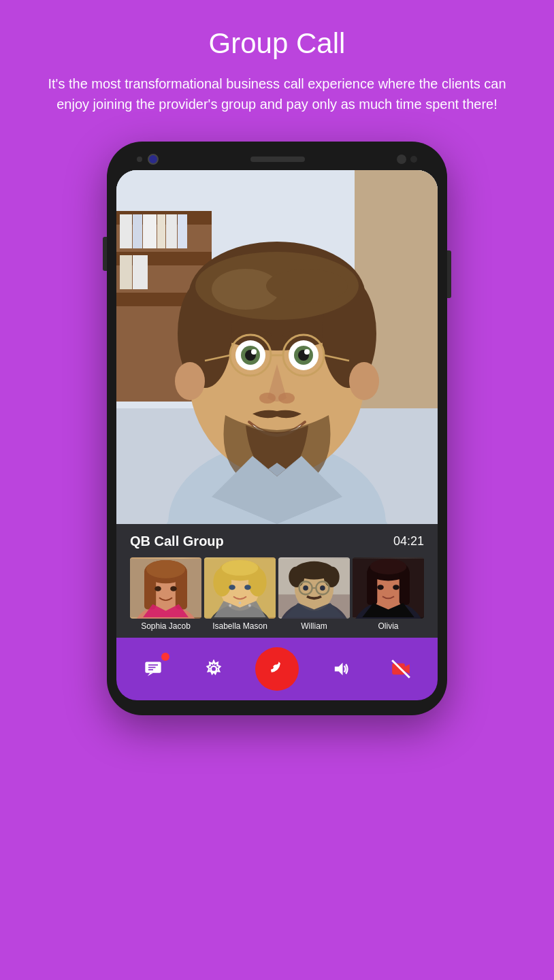 The height and width of the screenshot is (980, 554). Describe the element at coordinates (153, 669) in the screenshot. I see `chat-icon` at that location.